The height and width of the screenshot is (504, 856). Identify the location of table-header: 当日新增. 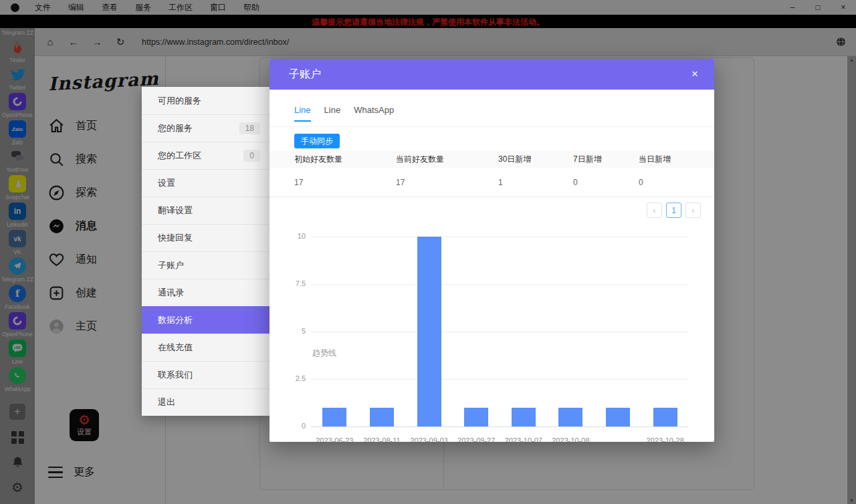
(677, 159).